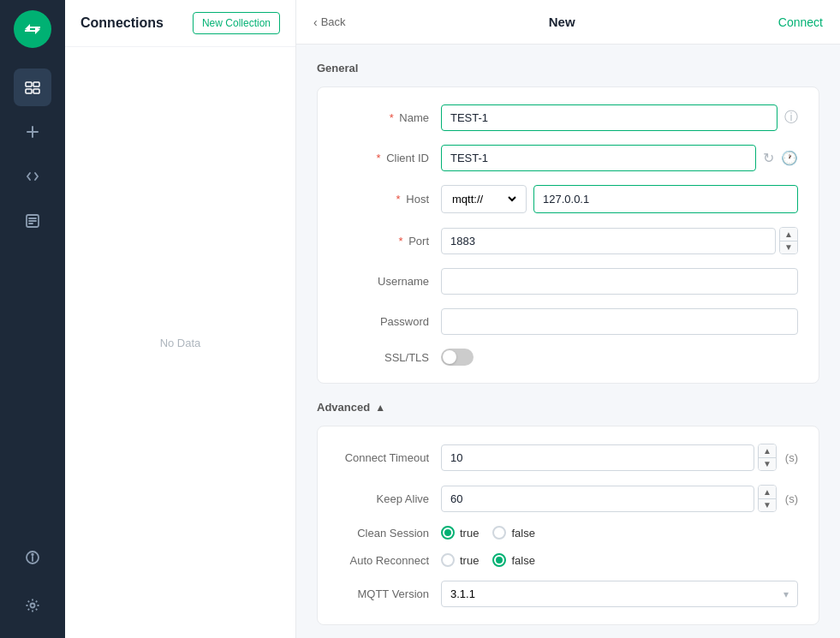  Describe the element at coordinates (33, 176) in the screenshot. I see `sidebar-item-scripts` at that location.